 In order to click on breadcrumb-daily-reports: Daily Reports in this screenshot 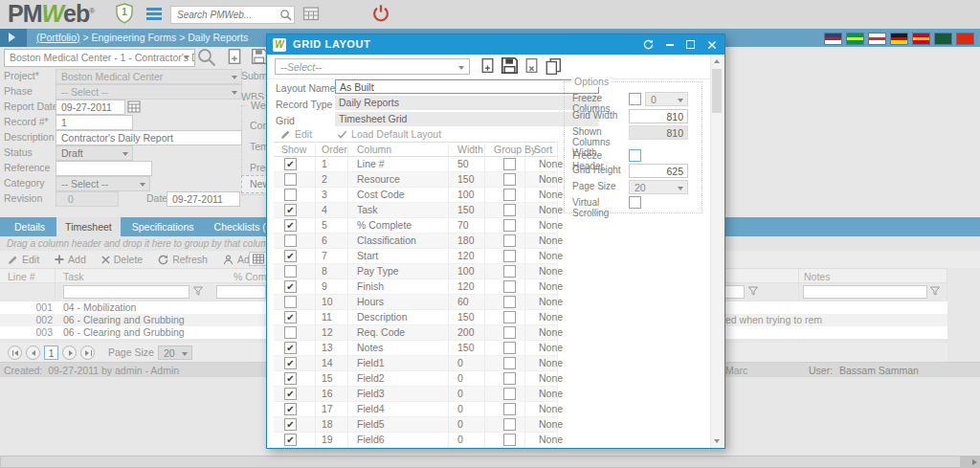, I will do `click(218, 37)`.